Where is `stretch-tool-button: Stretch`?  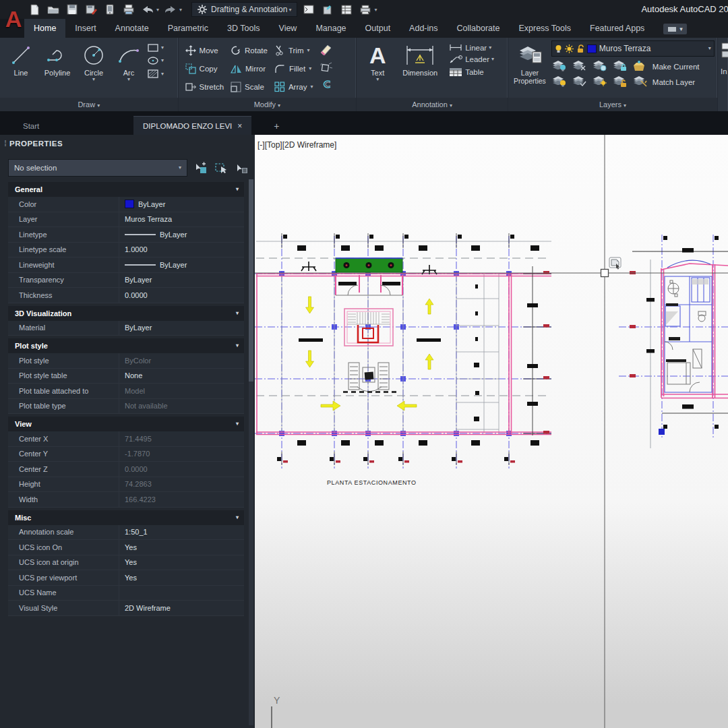
stretch-tool-button: Stretch is located at coordinates (205, 87).